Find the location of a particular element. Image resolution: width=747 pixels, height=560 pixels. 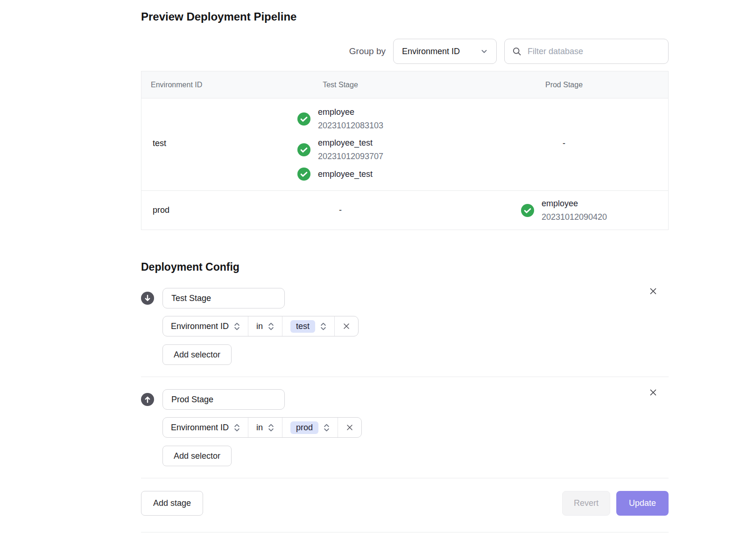

page-title: Preview Deployment Pipeline is located at coordinates (405, 17).